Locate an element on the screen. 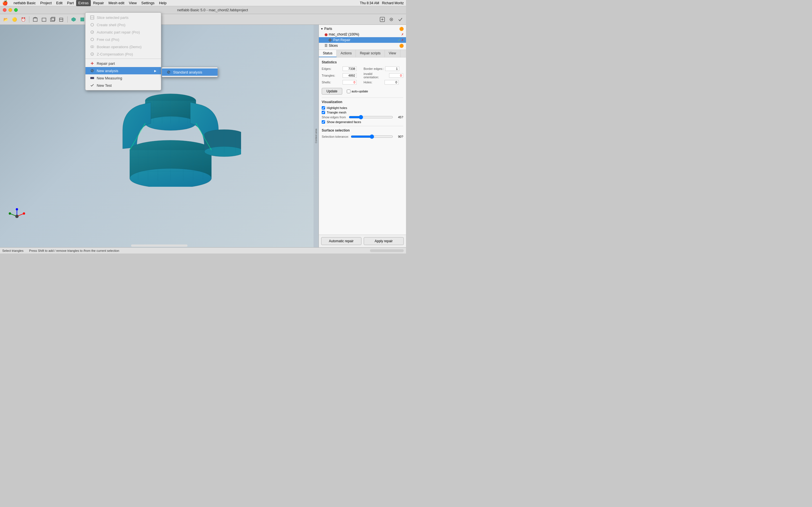 The height and width of the screenshot is (507, 812). menu-new-test: New Test is located at coordinates (123, 85).